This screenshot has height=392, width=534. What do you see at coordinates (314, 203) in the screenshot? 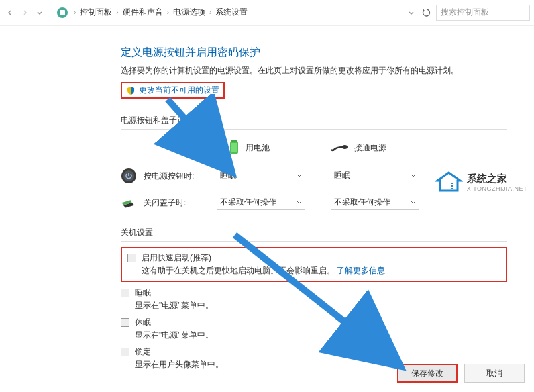
I see `close-lid-row: 关闭盖子时: 不采取任何操作 不采取任何操作` at bounding box center [314, 203].